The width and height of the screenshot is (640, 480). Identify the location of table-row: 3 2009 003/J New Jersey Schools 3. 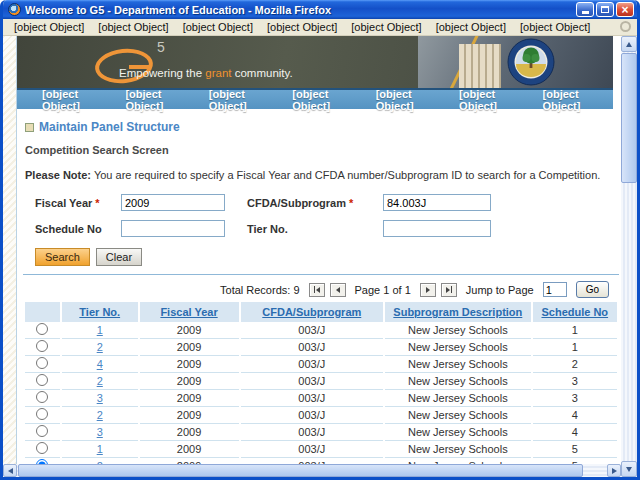
(321, 398).